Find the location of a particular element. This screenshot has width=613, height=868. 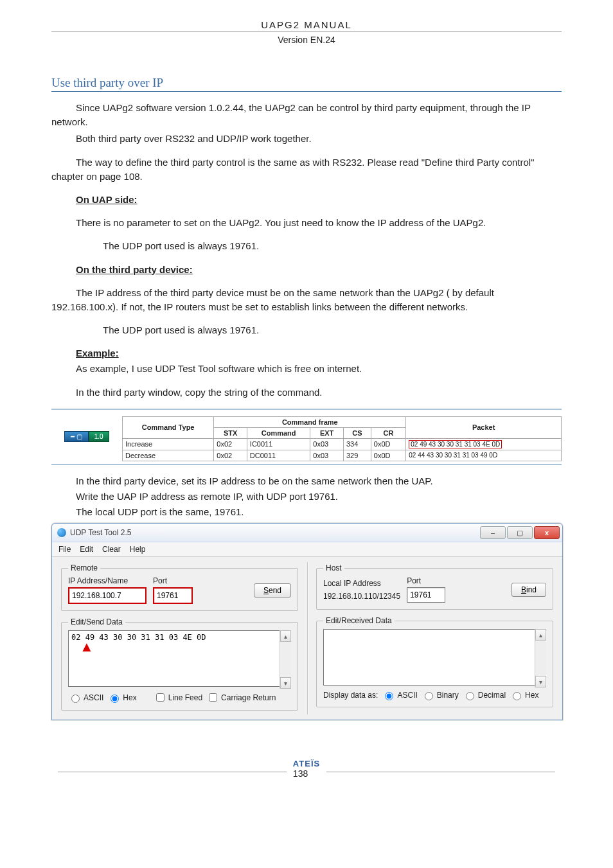

body-p5: The UDP port used is always 19761. is located at coordinates (306, 246).